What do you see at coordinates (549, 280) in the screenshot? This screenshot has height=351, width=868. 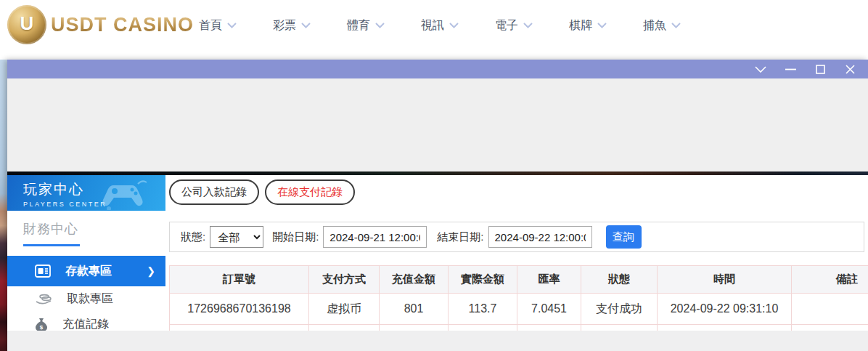 I see `col-exchange-rate: 匯率` at bounding box center [549, 280].